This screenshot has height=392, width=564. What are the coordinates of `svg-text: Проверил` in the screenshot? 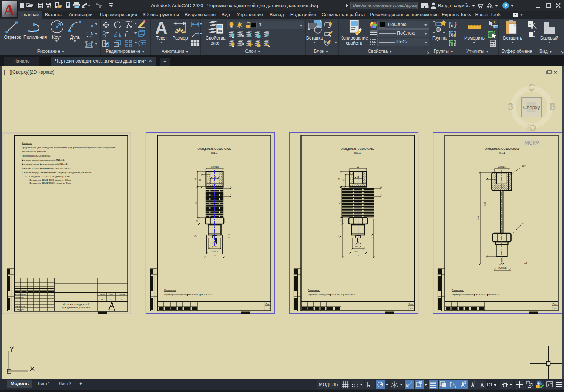 It's located at (20, 297).